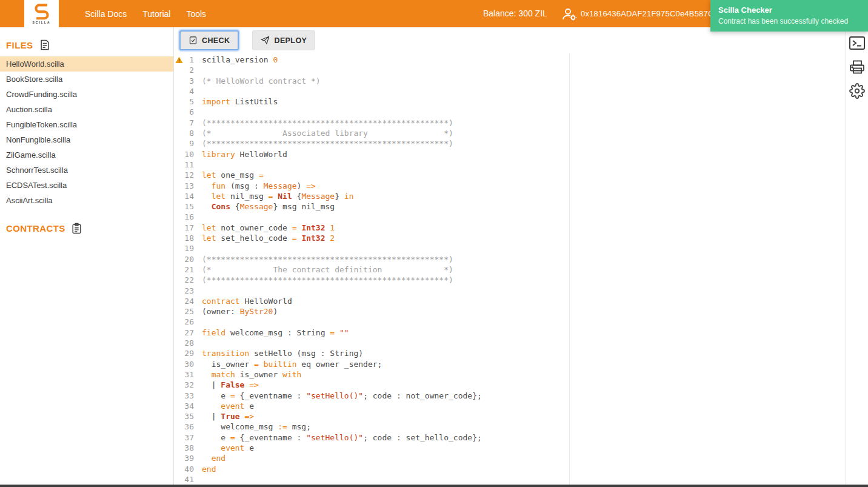  I want to click on gutter-line-number: 17, so click(187, 228).